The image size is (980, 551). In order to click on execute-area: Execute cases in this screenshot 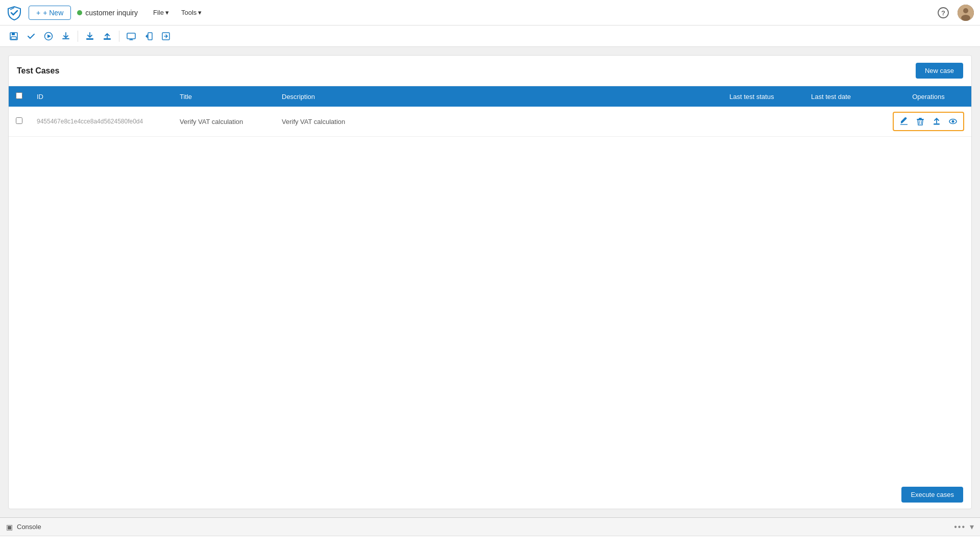, I will do `click(490, 495)`.